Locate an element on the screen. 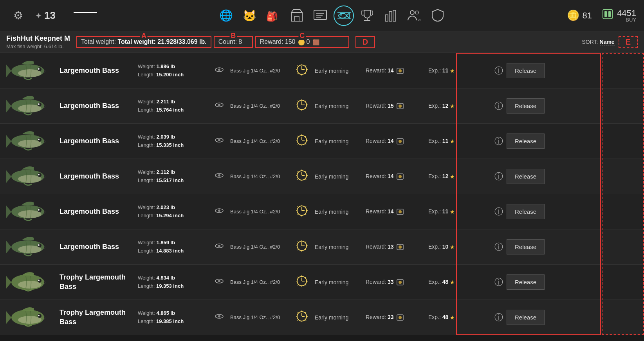 Image resolution: width=644 pixels, height=341 pixels. globe-icon: 🌐 is located at coordinates (226, 16).